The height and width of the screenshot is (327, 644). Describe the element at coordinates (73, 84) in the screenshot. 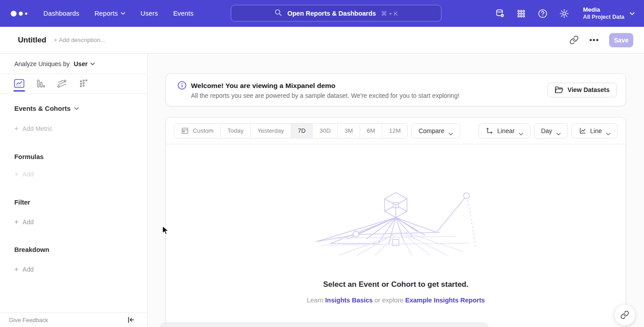

I see `chart-type-tabs` at that location.